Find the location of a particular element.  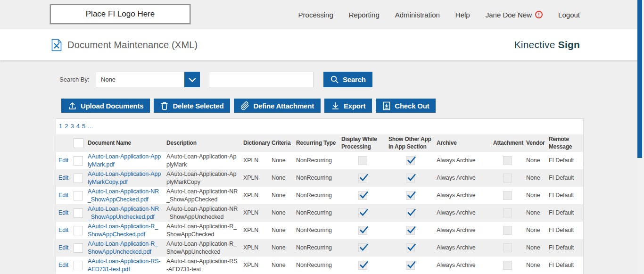

nav-user: Jane Doe New ! is located at coordinates (514, 15).